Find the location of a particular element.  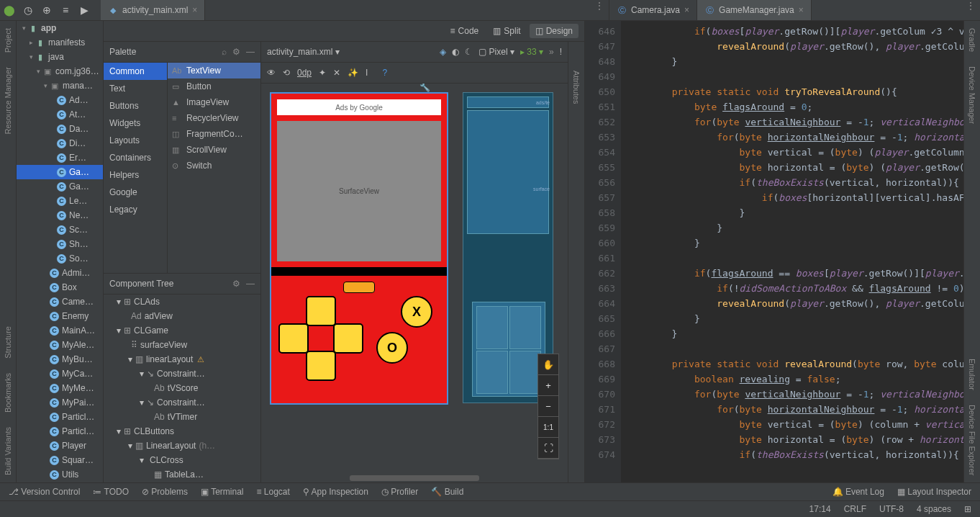

theme-icon: ◐ is located at coordinates (455, 52).